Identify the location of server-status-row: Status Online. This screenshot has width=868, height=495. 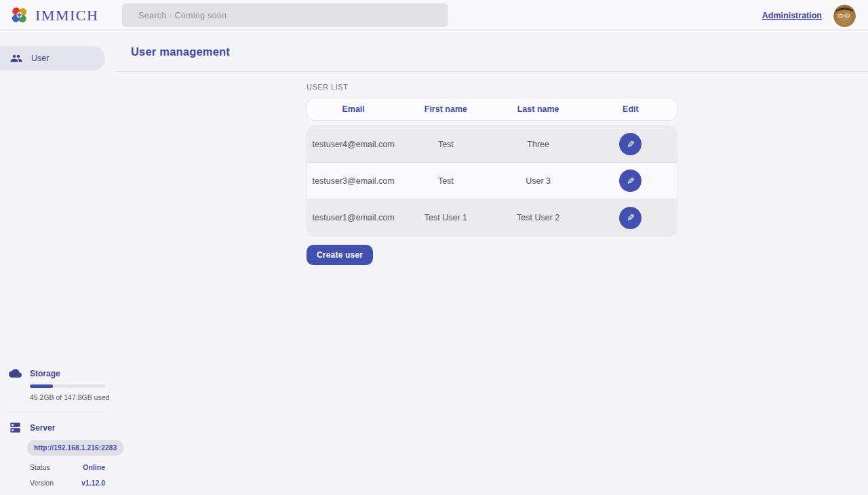
(68, 467).